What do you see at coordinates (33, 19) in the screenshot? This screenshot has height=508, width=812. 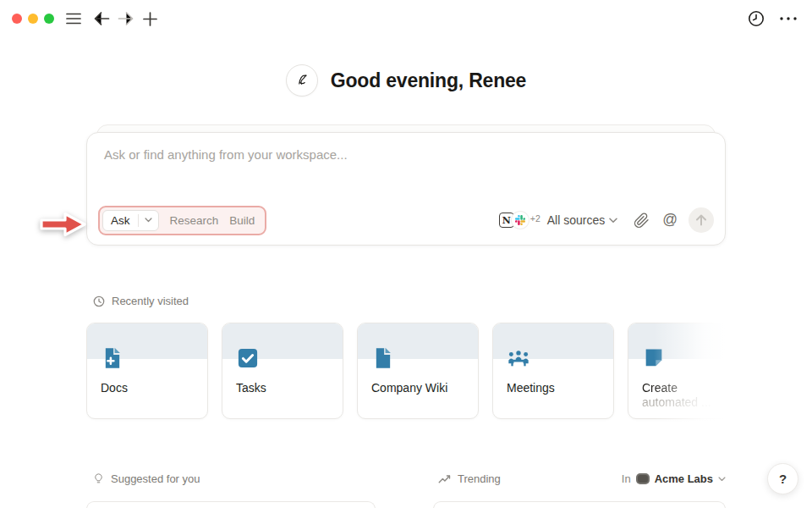 I see `window-controls` at bounding box center [33, 19].